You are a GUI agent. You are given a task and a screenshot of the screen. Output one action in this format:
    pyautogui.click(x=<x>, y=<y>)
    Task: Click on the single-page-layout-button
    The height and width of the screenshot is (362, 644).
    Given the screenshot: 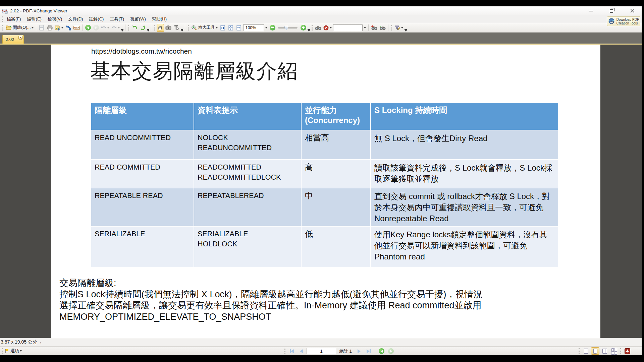 What is the action you would take?
    pyautogui.click(x=586, y=351)
    